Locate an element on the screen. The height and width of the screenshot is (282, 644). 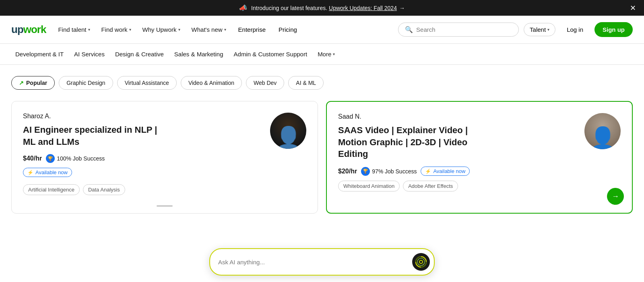
talent-filter-dropdown: Talent ▾ is located at coordinates (539, 30).